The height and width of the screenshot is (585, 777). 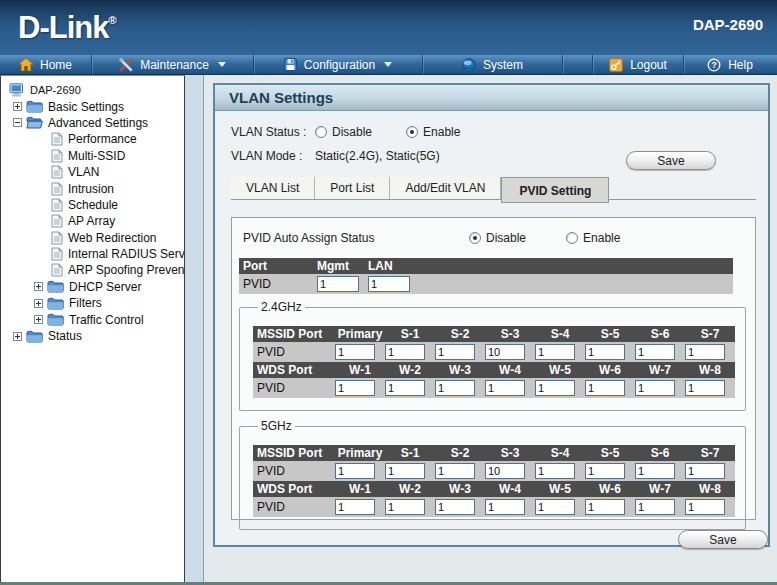 What do you see at coordinates (394, 266) in the screenshot?
I see `lan-header-cell: LAN` at bounding box center [394, 266].